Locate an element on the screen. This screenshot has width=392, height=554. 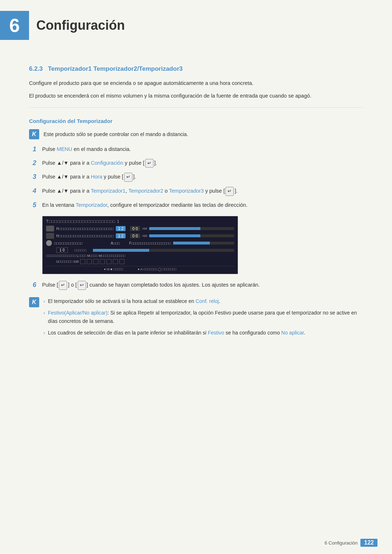
sub-note-1-highlight: Conf. reloj is located at coordinates (207, 301).